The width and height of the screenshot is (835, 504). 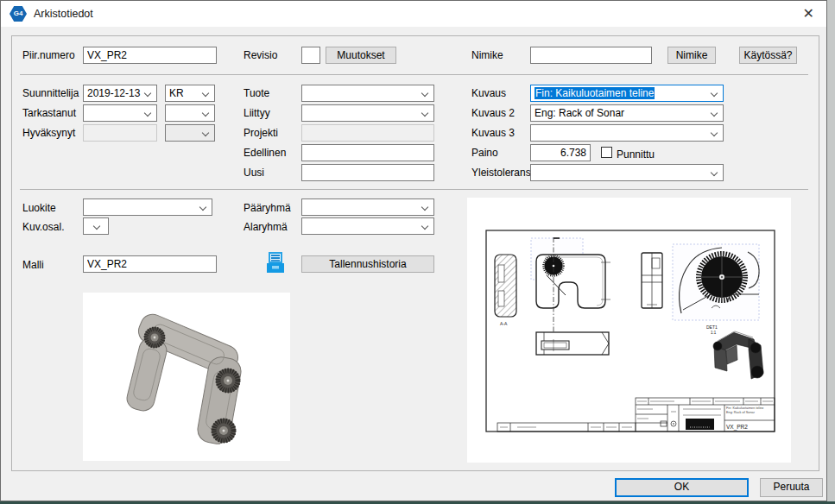 What do you see at coordinates (682, 488) in the screenshot?
I see `ok-button: OK` at bounding box center [682, 488].